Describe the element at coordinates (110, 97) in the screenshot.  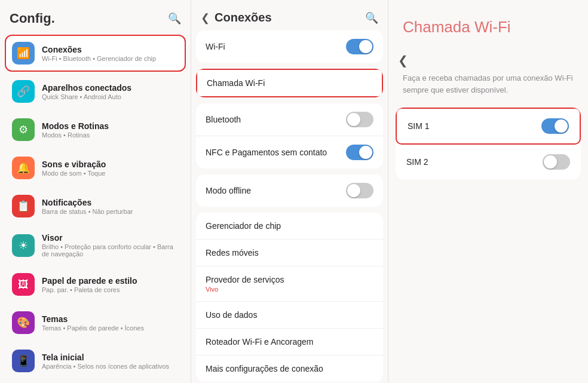
I see `menu-sub-aparelhos: Quick Share • Android Auto` at that location.